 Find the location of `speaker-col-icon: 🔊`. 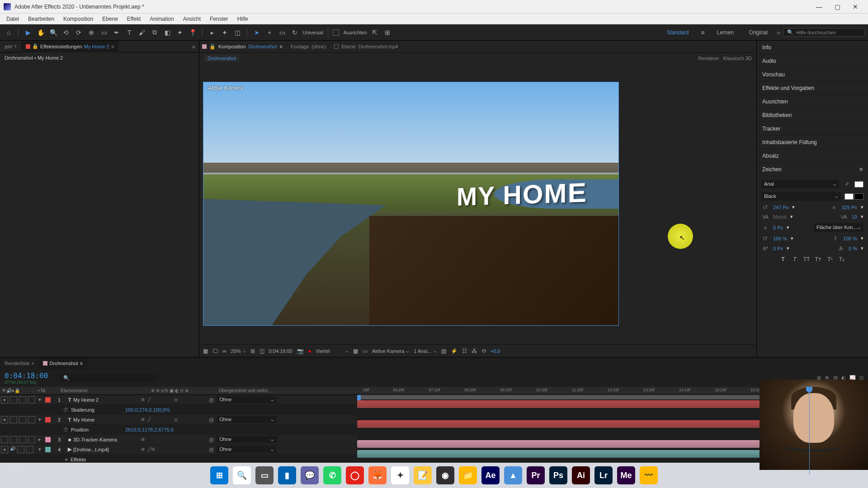

speaker-col-icon: 🔊 is located at coordinates (9, 390).